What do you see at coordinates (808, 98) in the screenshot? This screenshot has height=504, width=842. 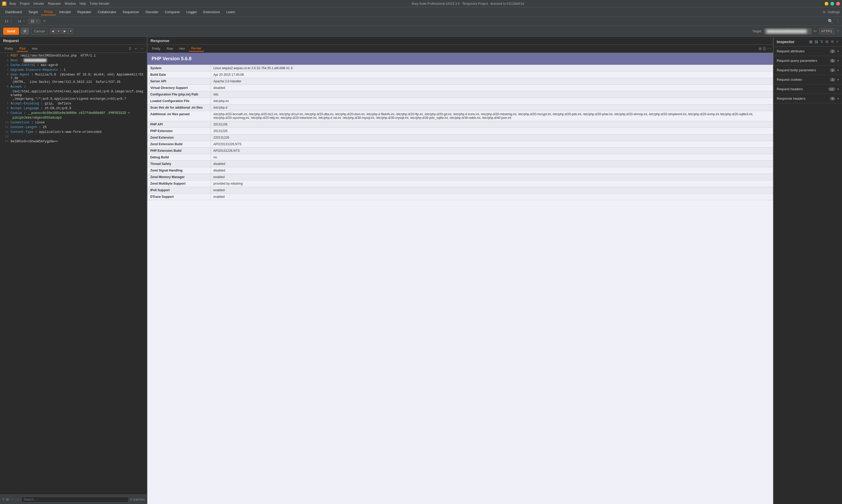 I see `inspector-item: Response headers9▾` at bounding box center [808, 98].